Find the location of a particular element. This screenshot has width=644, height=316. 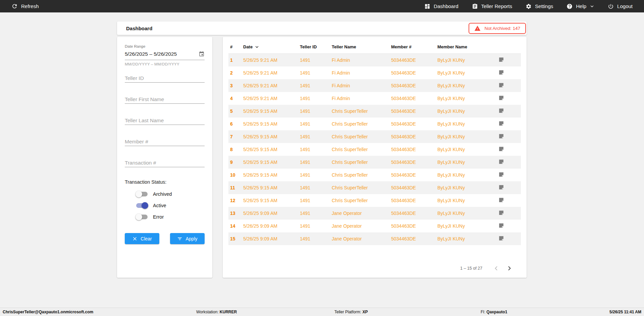

table-row: 155/26/25 9:09 AM1491Jane Operator503446… is located at coordinates (375, 239).